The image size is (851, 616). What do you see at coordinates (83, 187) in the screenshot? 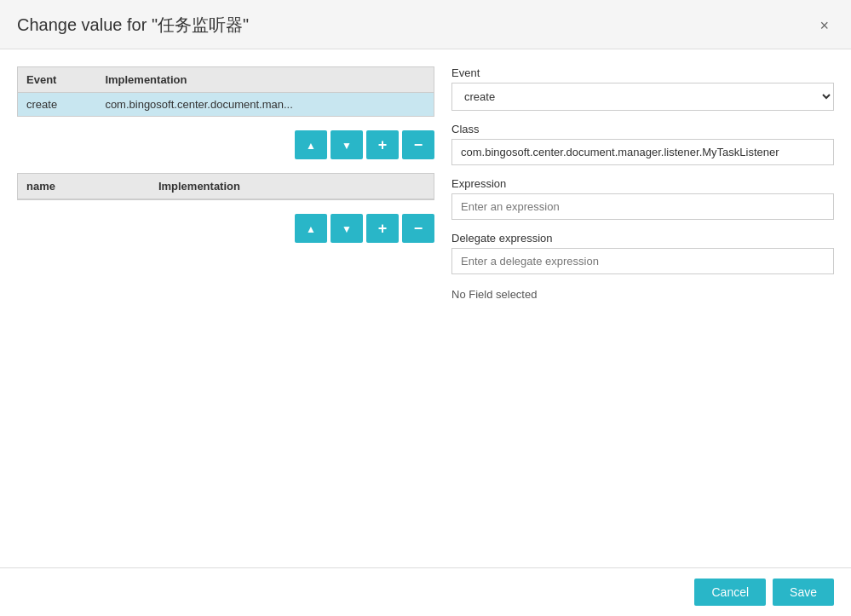
I see `lower-col-name: name` at bounding box center [83, 187].